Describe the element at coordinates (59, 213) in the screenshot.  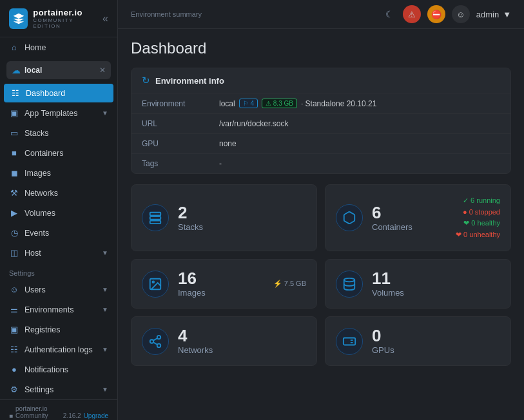
I see `sidebar-item-volumes: ▶ Volumes` at that location.